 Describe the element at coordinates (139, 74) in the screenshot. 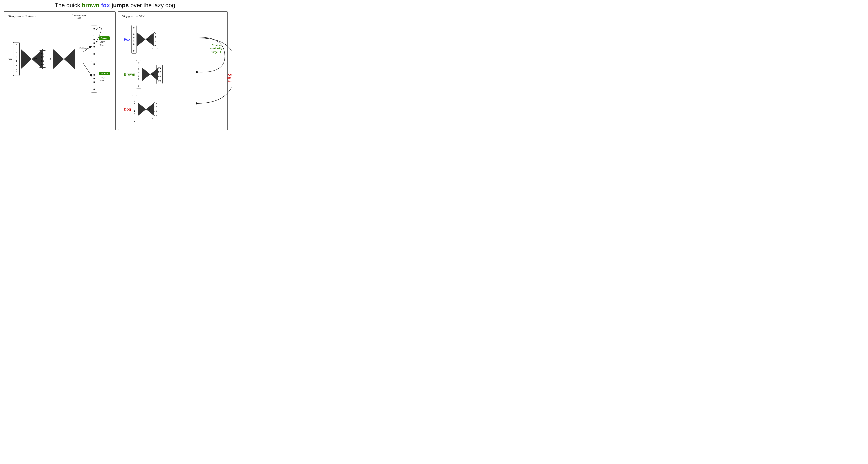

I see `brown-input-vec: 0.0010.0` at that location.